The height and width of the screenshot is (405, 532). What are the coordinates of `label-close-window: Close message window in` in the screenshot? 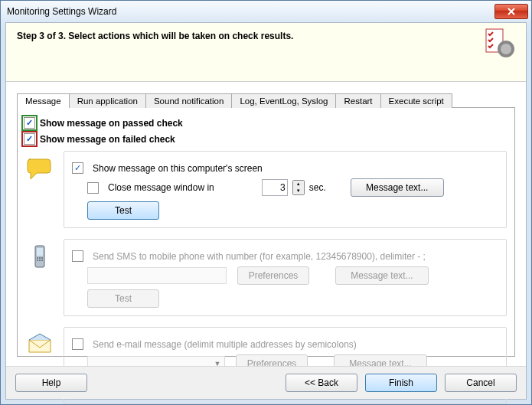 It's located at (161, 188).